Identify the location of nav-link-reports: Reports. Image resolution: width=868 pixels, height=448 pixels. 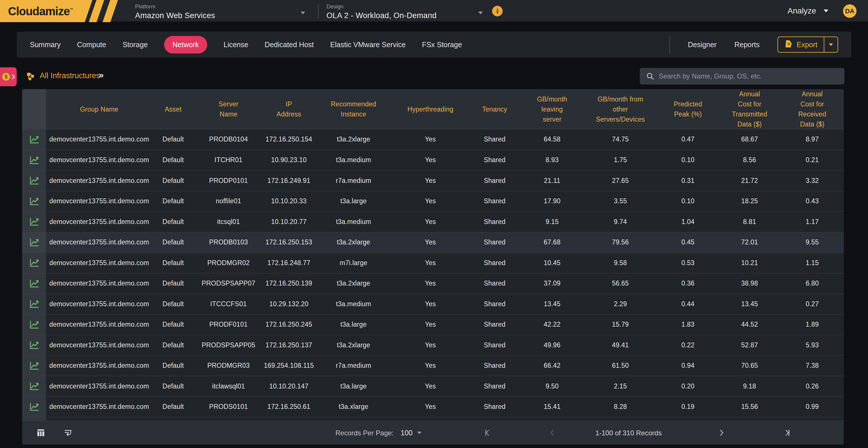
(747, 44).